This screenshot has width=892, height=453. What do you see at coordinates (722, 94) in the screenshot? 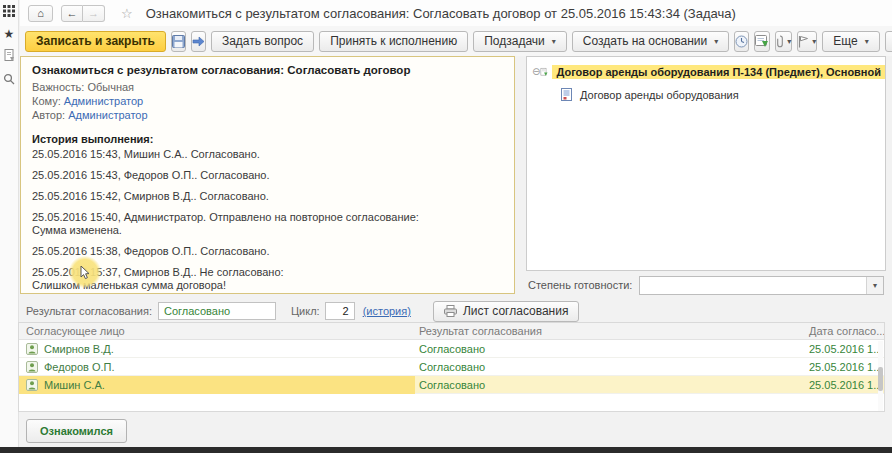
I see `tree-child-row: Договор аренды оборудования` at bounding box center [722, 94].